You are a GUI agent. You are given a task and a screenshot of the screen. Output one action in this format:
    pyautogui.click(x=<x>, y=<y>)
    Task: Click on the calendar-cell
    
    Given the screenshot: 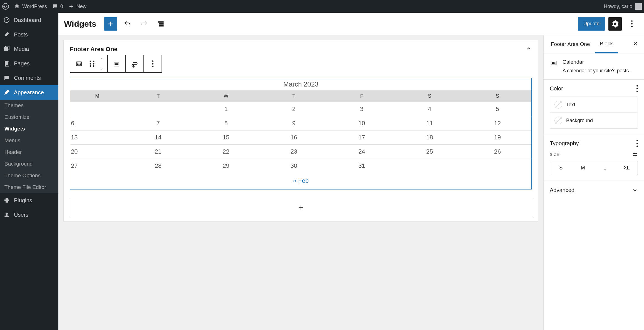 What is the action you would take?
    pyautogui.click(x=158, y=109)
    